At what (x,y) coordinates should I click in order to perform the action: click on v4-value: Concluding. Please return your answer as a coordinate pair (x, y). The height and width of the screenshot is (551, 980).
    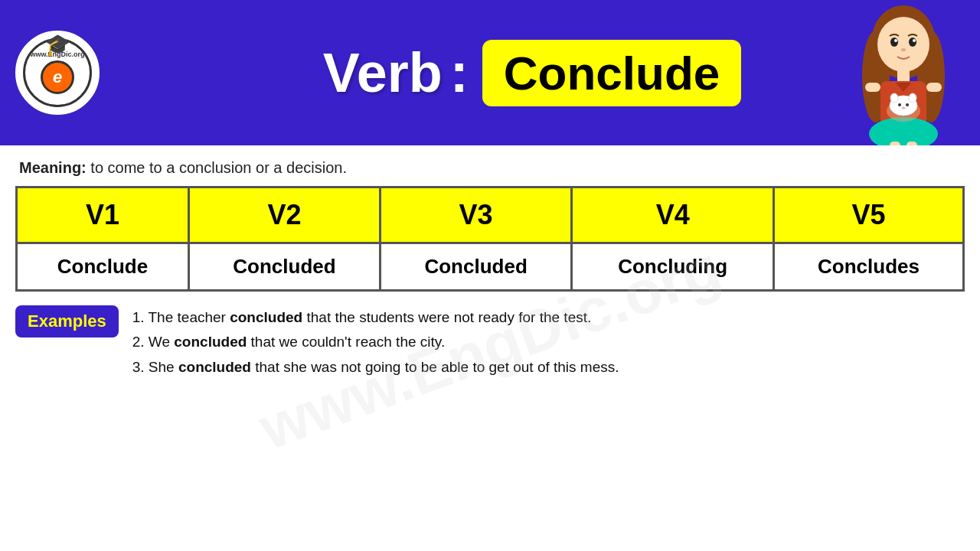
    Looking at the image, I should click on (673, 267).